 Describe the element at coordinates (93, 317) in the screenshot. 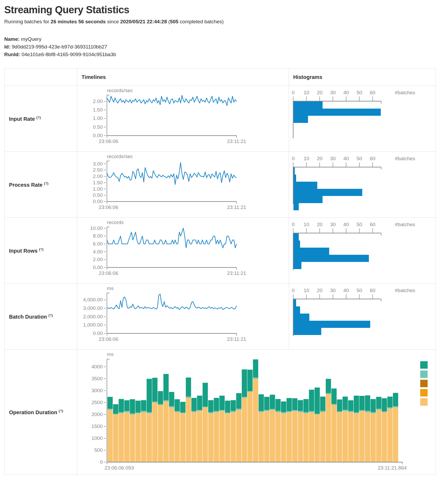

I see `svg-text: 2,000.00` at that location.